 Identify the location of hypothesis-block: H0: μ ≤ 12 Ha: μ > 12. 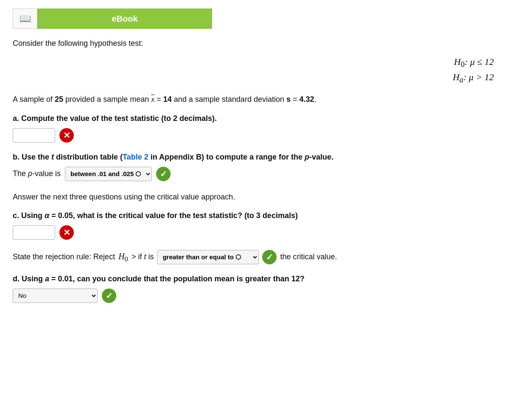
(266, 70).